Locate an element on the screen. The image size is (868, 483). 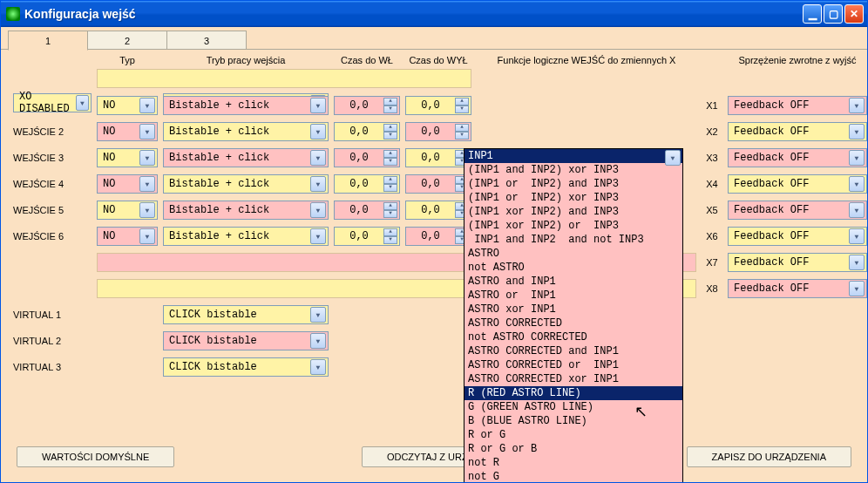
dropdown-option: B (BLUE ASTRO LINE) is located at coordinates (573, 421).